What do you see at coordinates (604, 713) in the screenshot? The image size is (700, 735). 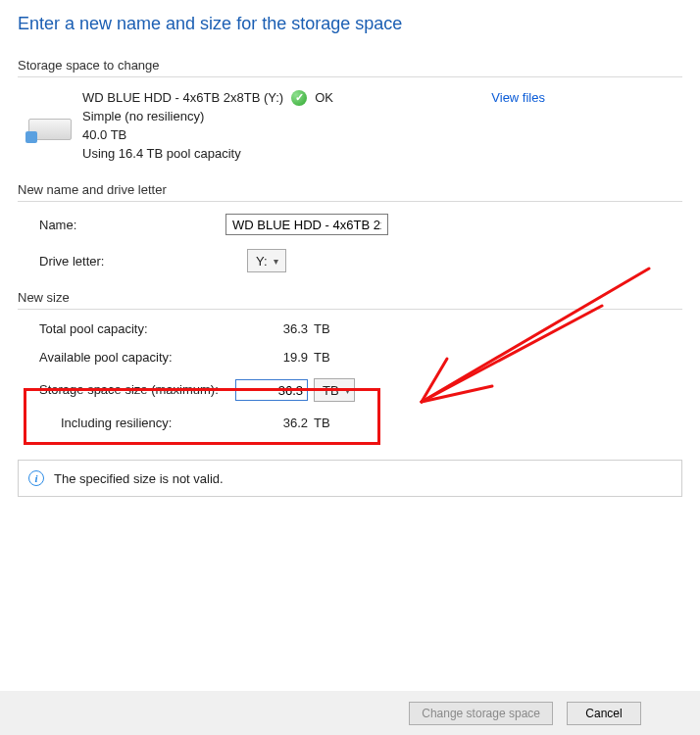 I see `cancel-button: Cancel` at bounding box center [604, 713].